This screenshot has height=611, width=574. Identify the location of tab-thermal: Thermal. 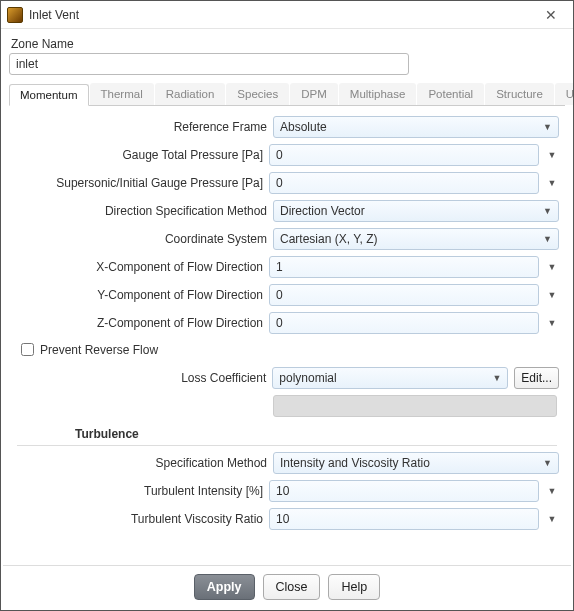
(122, 94).